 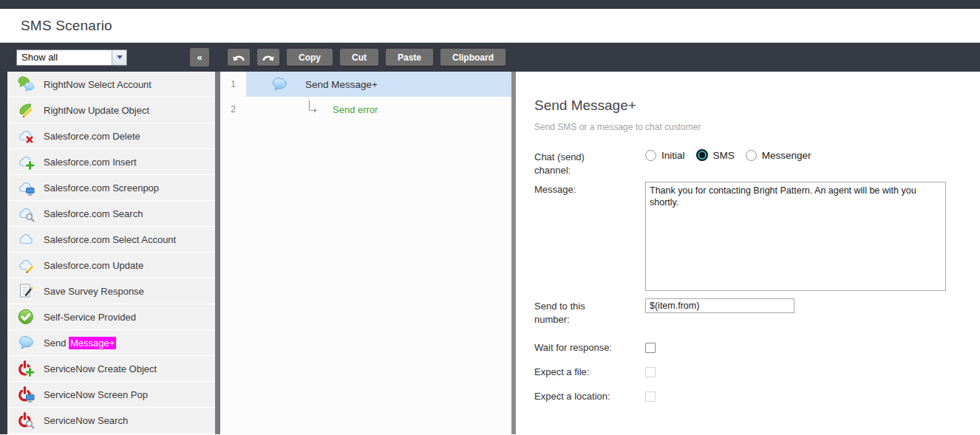 What do you see at coordinates (111, 420) in the screenshot?
I see `sidebar-item-servicenow-search: ServiceNow Search` at bounding box center [111, 420].